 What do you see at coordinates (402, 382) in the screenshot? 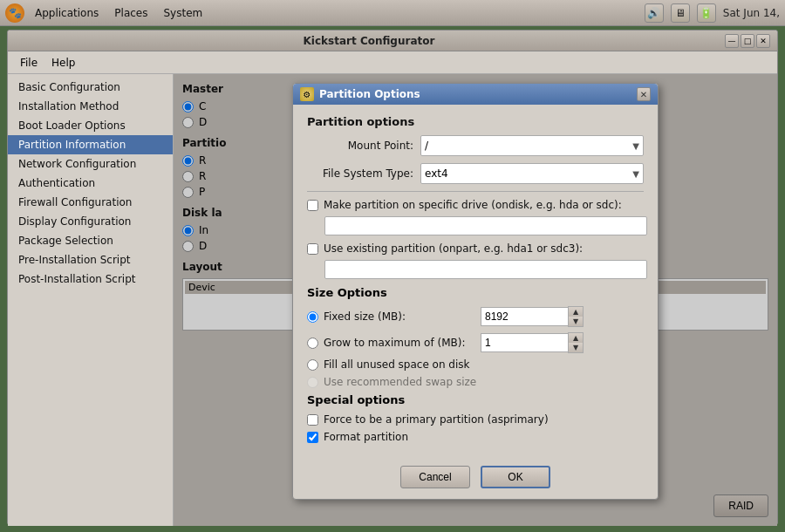
I see `swap-label: Use recommended swap size` at bounding box center [402, 382].